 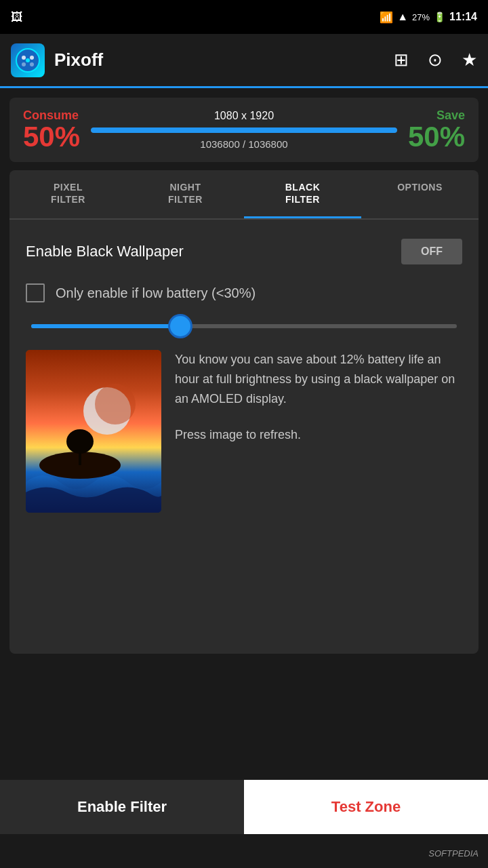 What do you see at coordinates (244, 326) in the screenshot?
I see `brightness-slider-container` at bounding box center [244, 326].